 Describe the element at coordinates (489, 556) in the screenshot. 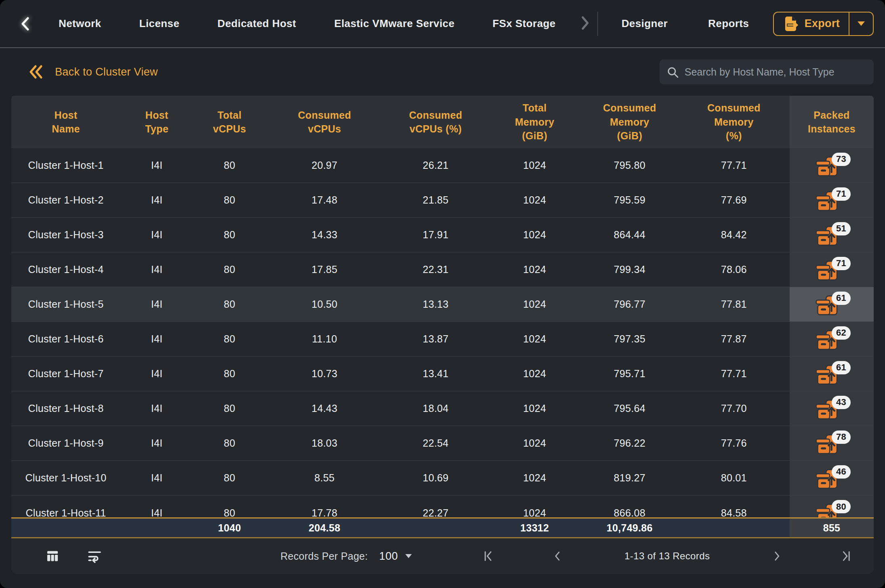

I see `first-page-button` at that location.